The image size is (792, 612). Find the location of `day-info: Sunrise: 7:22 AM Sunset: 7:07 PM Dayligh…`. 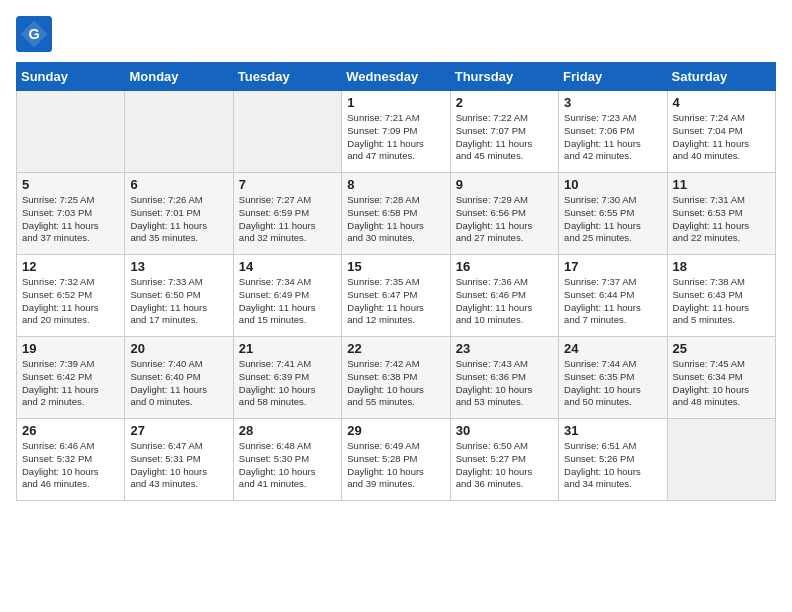

day-info: Sunrise: 7:22 AM Sunset: 7:07 PM Dayligh… is located at coordinates (504, 138).